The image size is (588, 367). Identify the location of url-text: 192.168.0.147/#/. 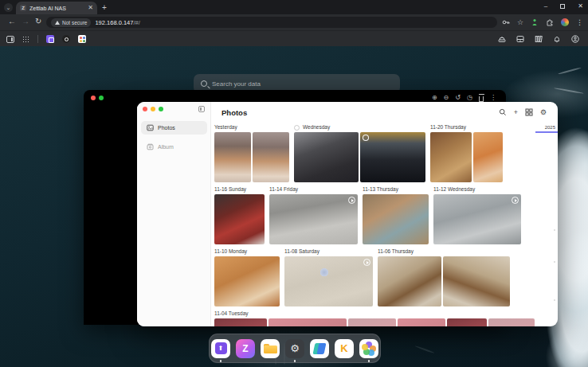
(117, 22).